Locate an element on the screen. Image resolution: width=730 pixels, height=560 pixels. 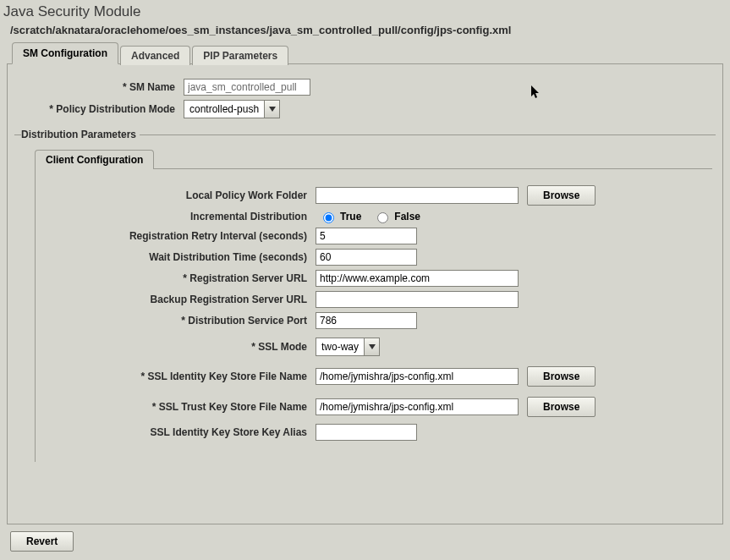
policy-distribution-mode-select: controlled-push is located at coordinates (232, 109).